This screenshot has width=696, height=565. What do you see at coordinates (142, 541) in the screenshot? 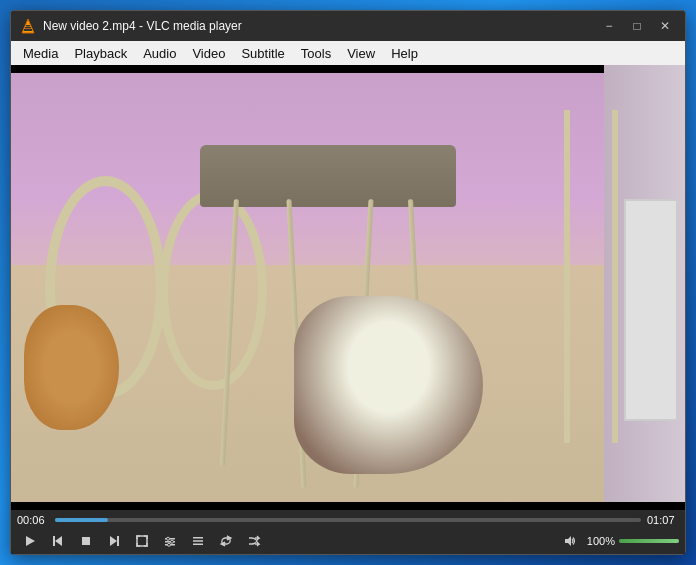
I see `fullscreen-icon` at bounding box center [142, 541].